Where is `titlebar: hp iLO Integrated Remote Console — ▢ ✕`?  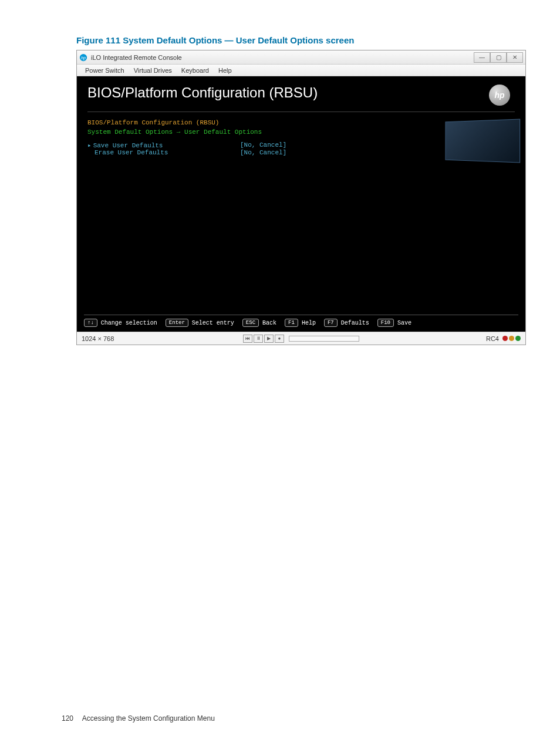 titlebar: hp iLO Integrated Remote Console — ▢ ✕ is located at coordinates (301, 58).